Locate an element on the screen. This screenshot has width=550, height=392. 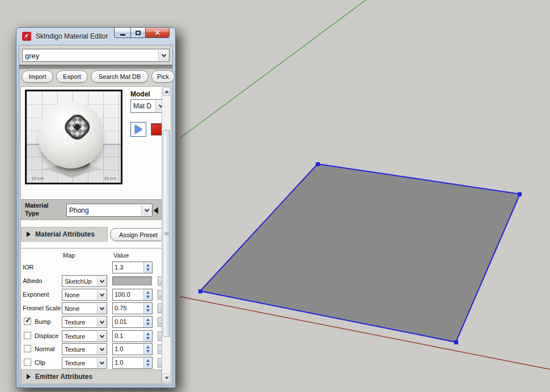
map-select-value: None is located at coordinates (72, 295).